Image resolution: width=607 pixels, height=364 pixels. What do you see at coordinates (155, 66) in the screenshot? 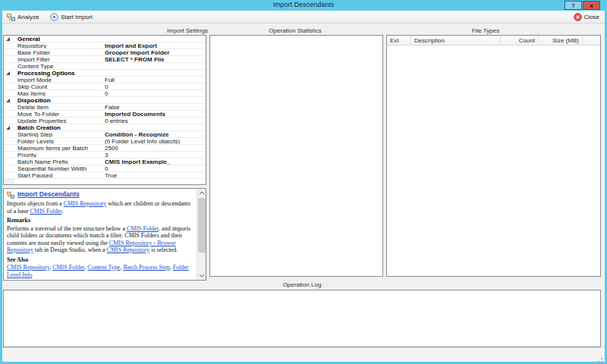
I see `property-value` at bounding box center [155, 66].